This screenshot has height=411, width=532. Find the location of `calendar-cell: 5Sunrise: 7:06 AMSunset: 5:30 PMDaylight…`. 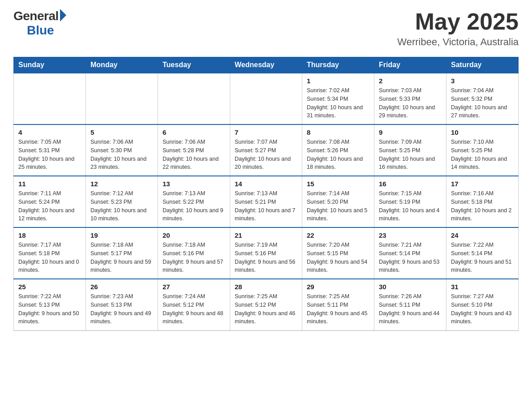

calendar-cell: 5Sunrise: 7:06 AMSunset: 5:30 PMDaylight… is located at coordinates (122, 150).